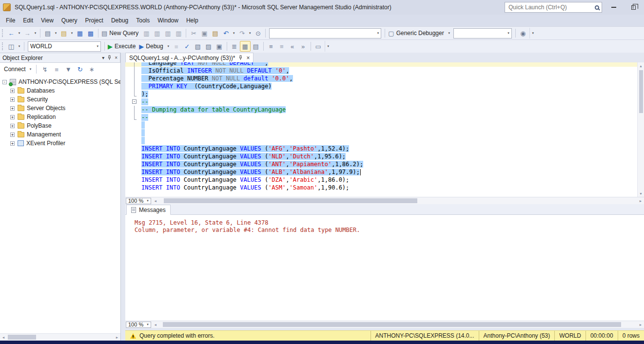 Image resolution: width=644 pixels, height=344 pixels. I want to click on menu-tools: Tools, so click(143, 20).